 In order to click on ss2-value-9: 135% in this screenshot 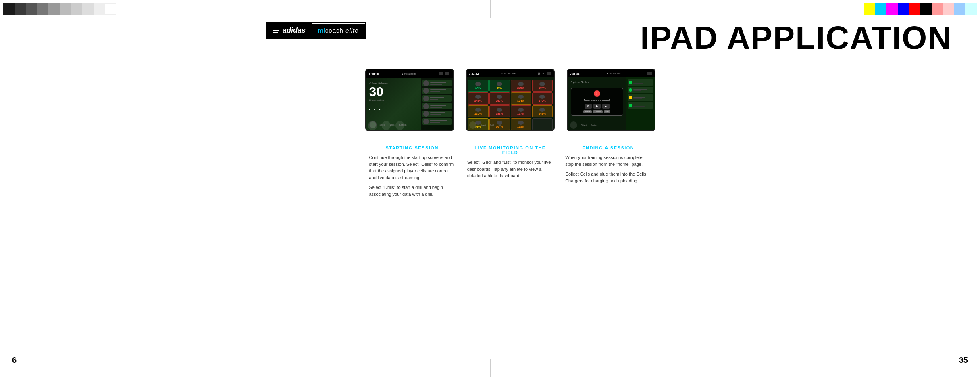, I will do `click(478, 114)`.